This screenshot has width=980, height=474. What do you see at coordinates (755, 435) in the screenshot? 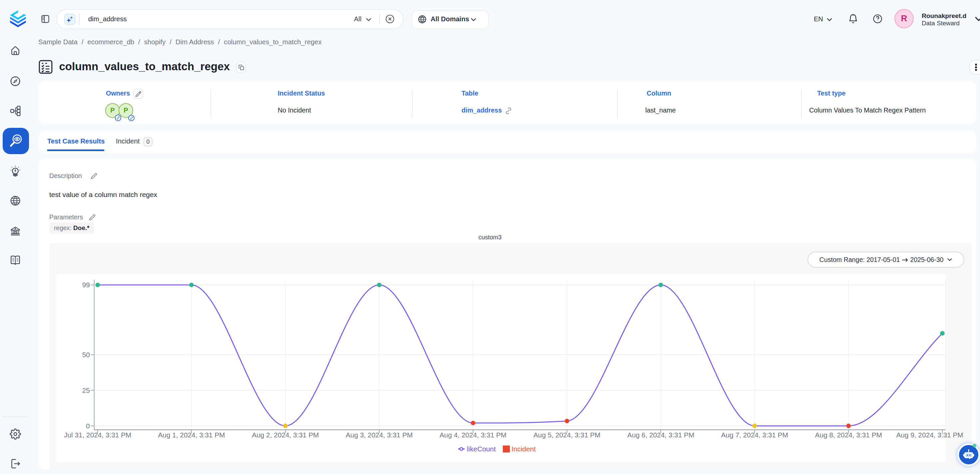
I see `svg-text: Aug 7, 2024, 3:31 PM` at bounding box center [755, 435].